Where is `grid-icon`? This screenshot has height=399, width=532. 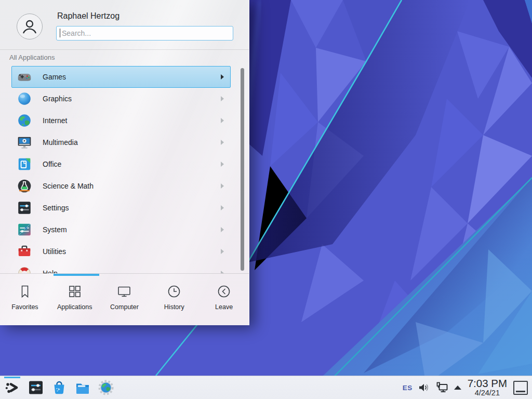
grid-icon is located at coordinates (75, 291).